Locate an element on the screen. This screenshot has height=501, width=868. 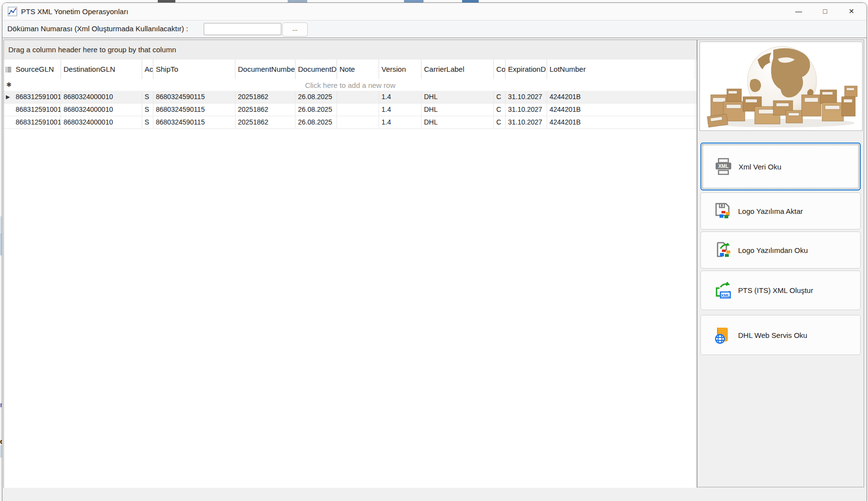
logo-yazilima-aktar-button: Logo Yazılıma Aktar is located at coordinates (781, 211).